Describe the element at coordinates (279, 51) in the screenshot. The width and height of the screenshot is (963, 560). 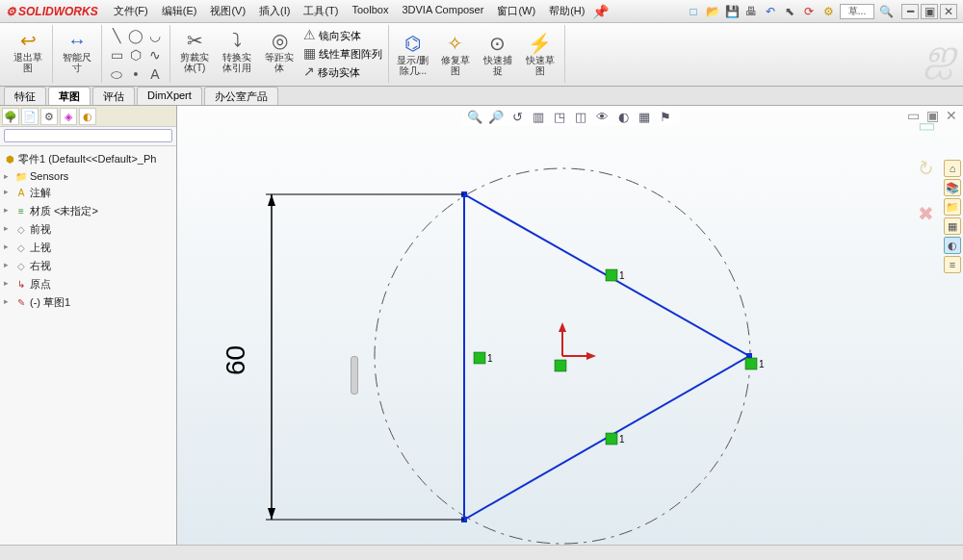
I see `offset-button: ◎ 等距实体` at that location.